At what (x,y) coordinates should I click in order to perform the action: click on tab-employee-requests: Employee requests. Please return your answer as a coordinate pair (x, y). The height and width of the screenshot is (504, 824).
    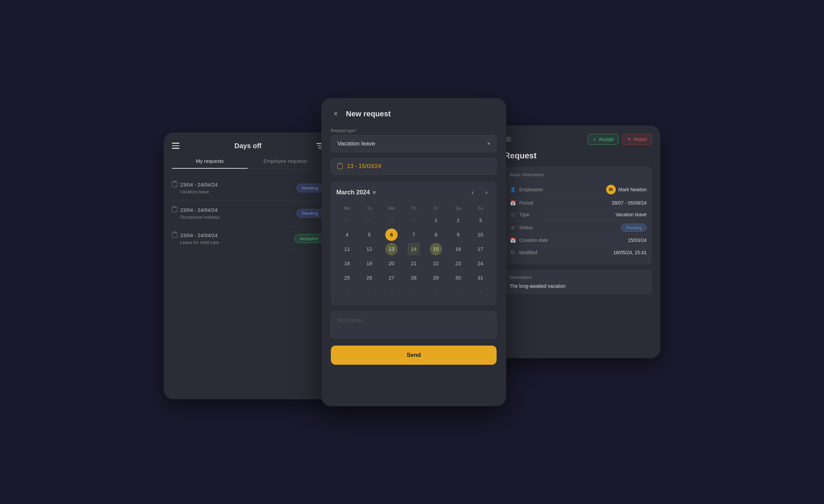
    Looking at the image, I should click on (286, 163).